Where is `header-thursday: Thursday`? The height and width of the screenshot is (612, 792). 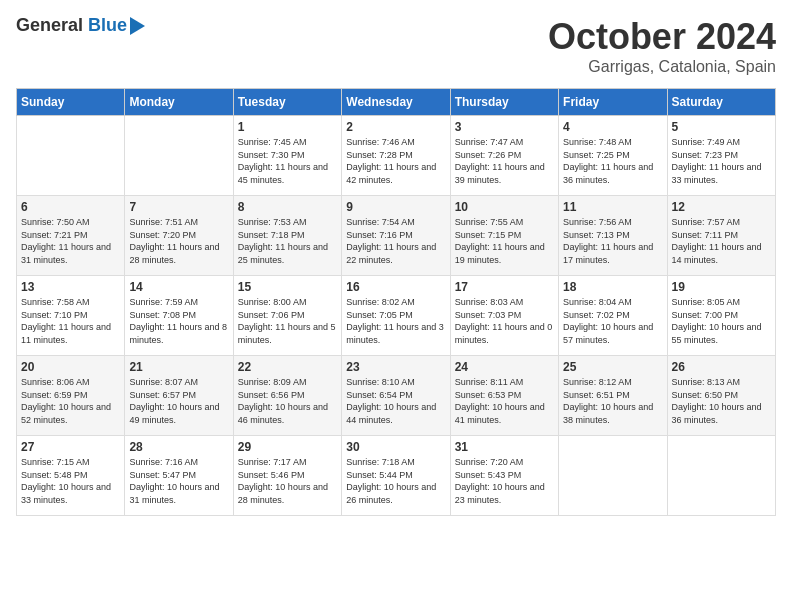 header-thursday: Thursday is located at coordinates (504, 102).